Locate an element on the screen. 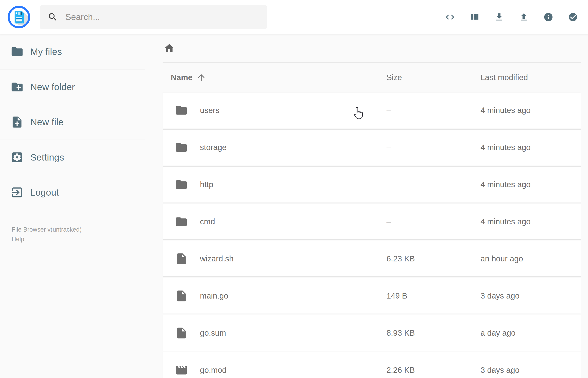  sort-by-name-header: Name is located at coordinates (274, 78).